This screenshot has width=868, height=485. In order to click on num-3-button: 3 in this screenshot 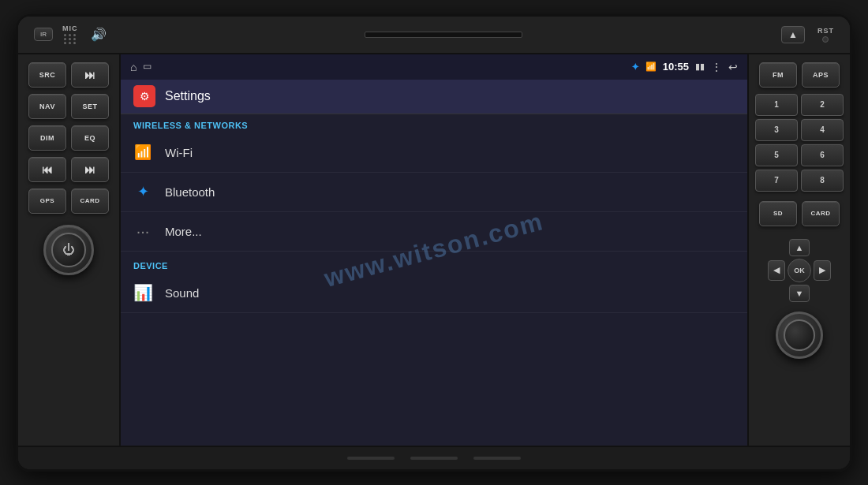, I will do `click(776, 130)`.